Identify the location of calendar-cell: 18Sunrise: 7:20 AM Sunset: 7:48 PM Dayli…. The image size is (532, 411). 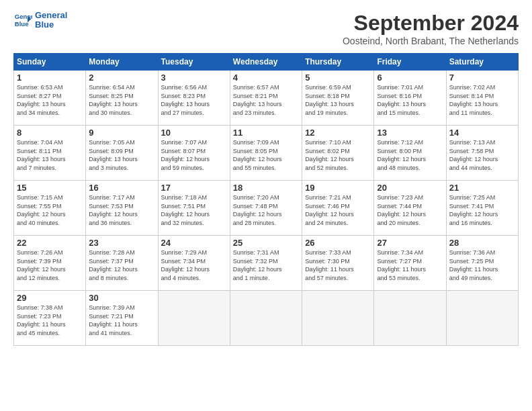
(266, 208).